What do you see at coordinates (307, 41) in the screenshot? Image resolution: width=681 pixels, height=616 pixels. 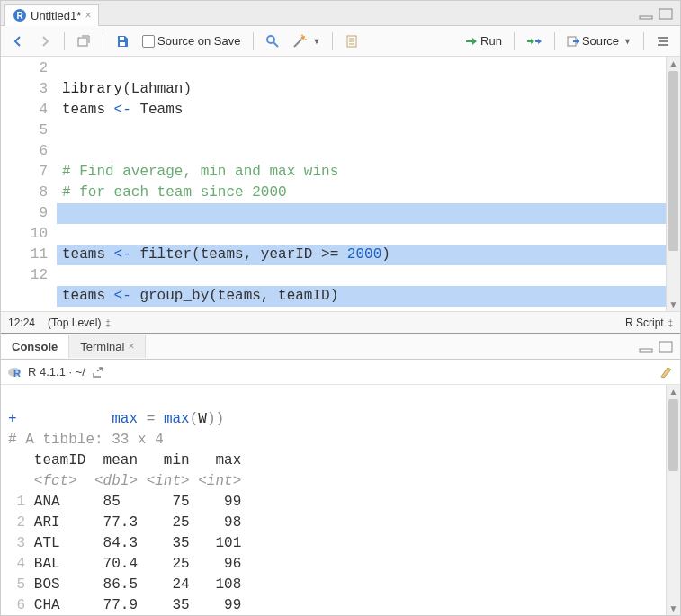 I see `code-tools-button: ▼` at bounding box center [307, 41].